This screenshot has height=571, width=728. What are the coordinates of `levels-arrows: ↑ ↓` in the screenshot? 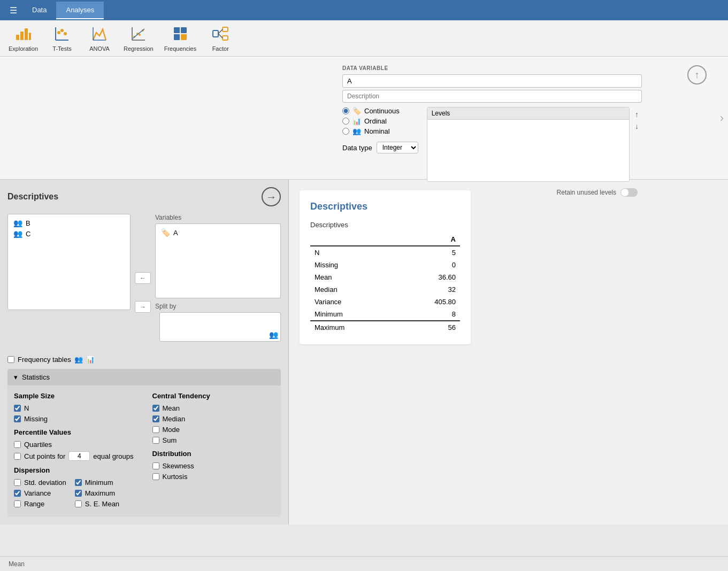 It's located at (637, 144).